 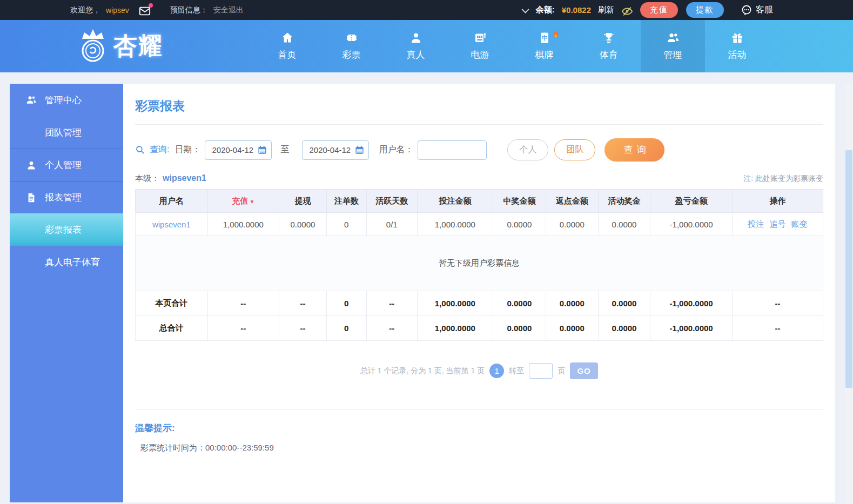 I want to click on tips-section: 温馨提示: 彩票统计时间为：00:00:00--23:59:59, so click(x=479, y=431).